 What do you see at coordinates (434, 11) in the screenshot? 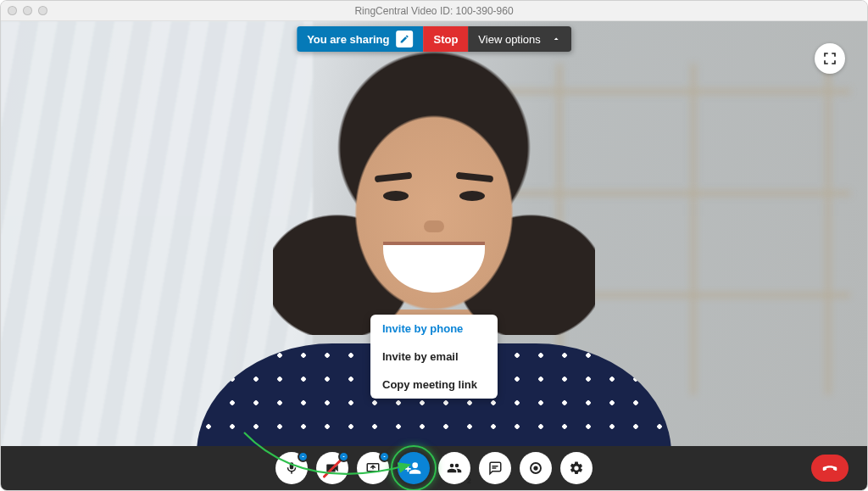
I see `window-title: RingCentral Video ID: 100-390-960` at bounding box center [434, 11].